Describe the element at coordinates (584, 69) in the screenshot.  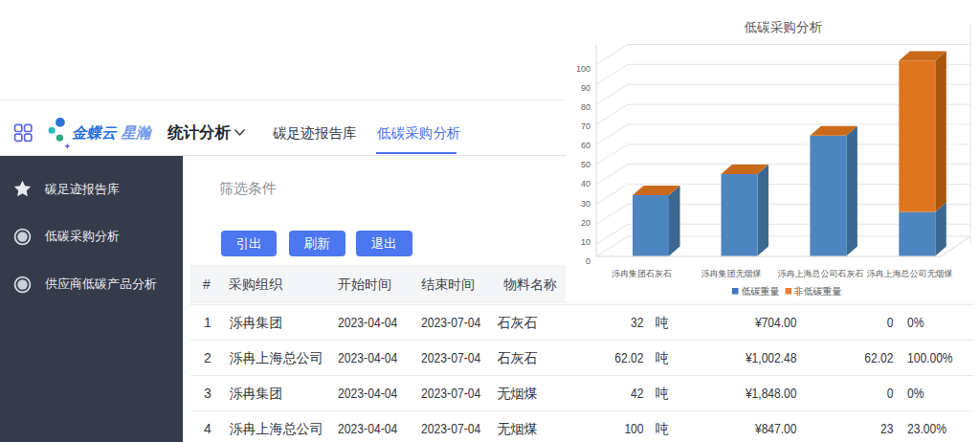
I see `svg-text: 100` at that location.